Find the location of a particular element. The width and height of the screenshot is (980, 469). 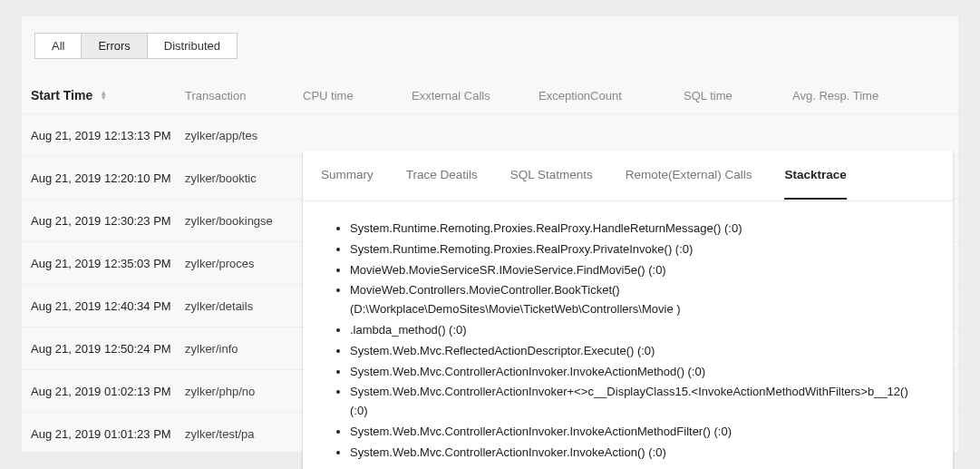

col-header-exception-count: ExceptionCount is located at coordinates (611, 96).